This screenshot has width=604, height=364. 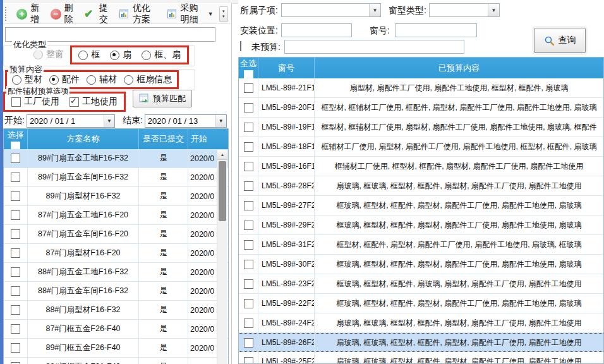 I want to click on toolbar-button-1: 新增, so click(x=29, y=14).